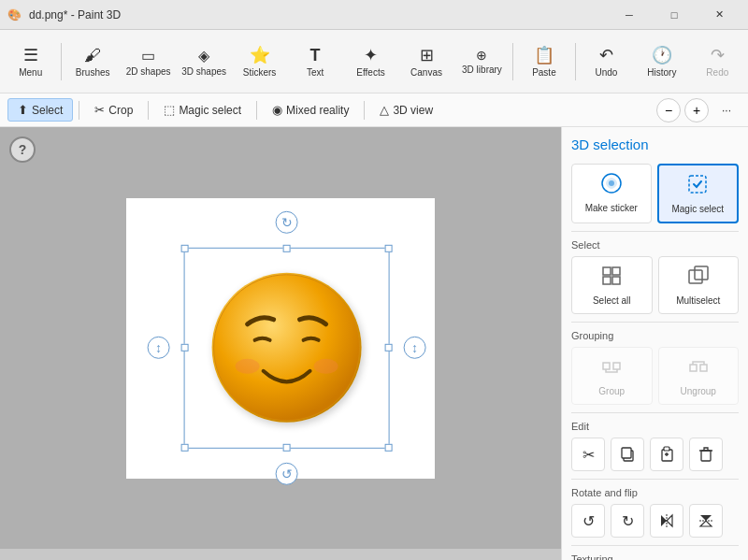  What do you see at coordinates (92, 62) in the screenshot?
I see `toolbar-brushes: 🖌 Brushes` at bounding box center [92, 62].